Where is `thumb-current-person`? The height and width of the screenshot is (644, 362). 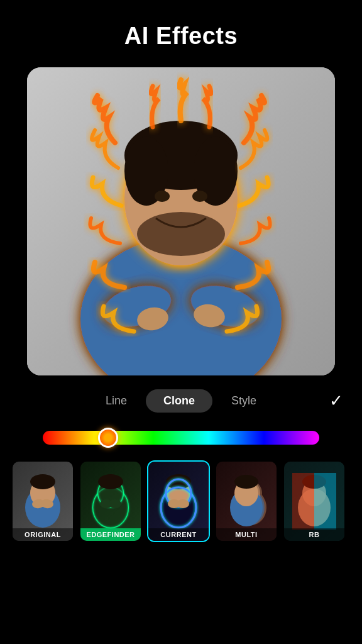
thumb-current-person is located at coordinates (178, 501).